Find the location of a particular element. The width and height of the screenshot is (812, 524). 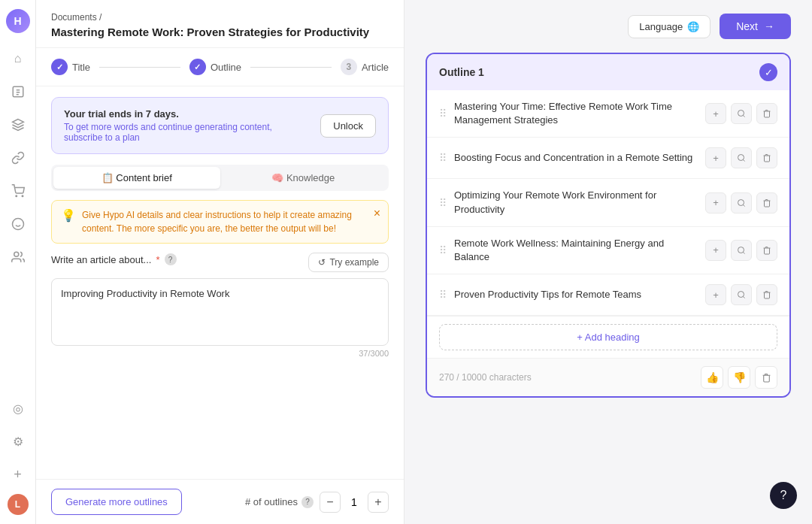

outline-item-text: Boosting Focus and Concentration in a Re… is located at coordinates (576, 158).